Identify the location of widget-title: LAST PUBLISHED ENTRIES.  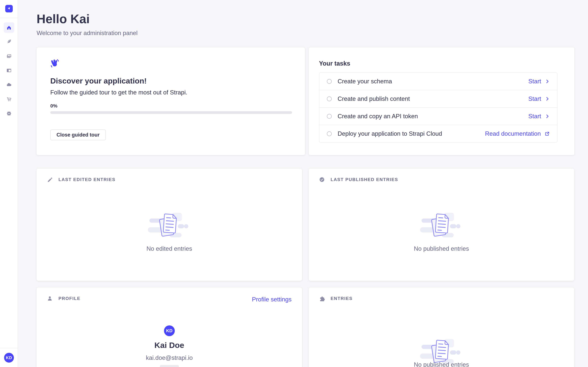
(364, 180).